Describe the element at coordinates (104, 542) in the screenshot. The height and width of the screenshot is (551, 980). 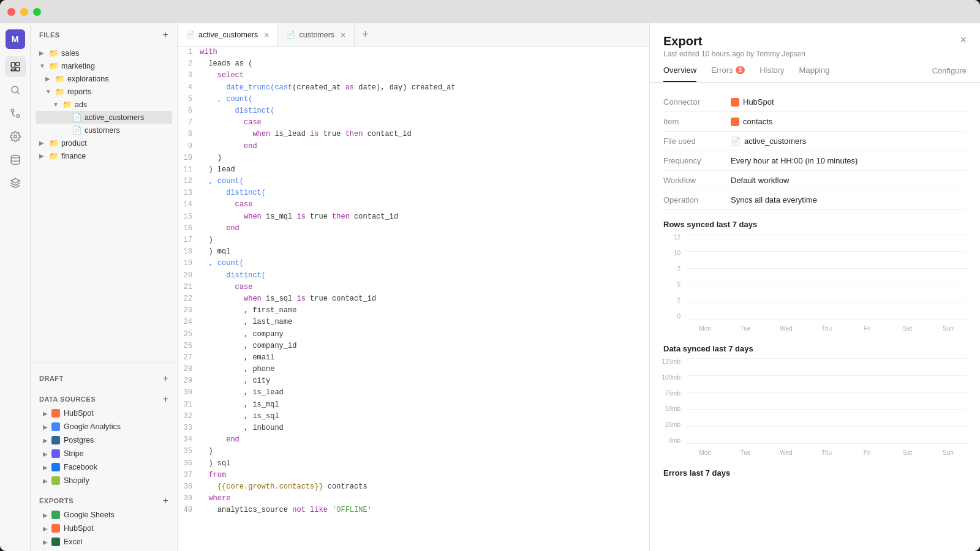
I see `export-excel: ▶ Excel` at that location.